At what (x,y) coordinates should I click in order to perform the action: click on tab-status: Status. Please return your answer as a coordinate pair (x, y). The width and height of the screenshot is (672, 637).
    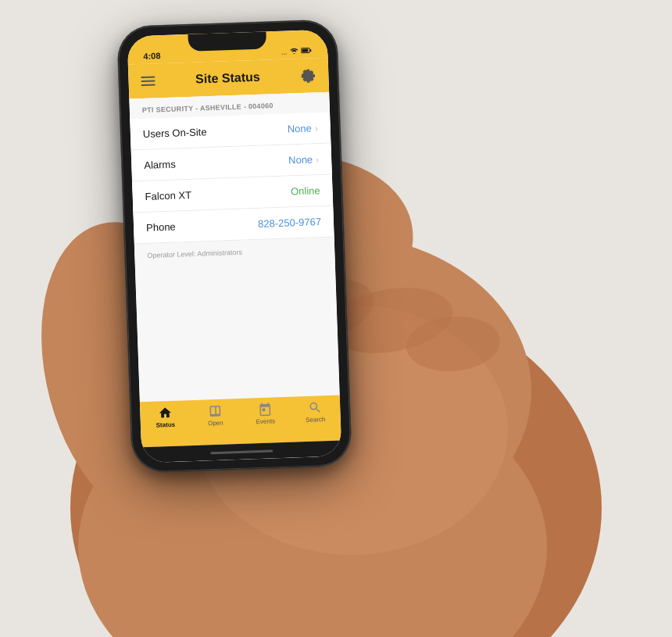
    Looking at the image, I should click on (166, 417).